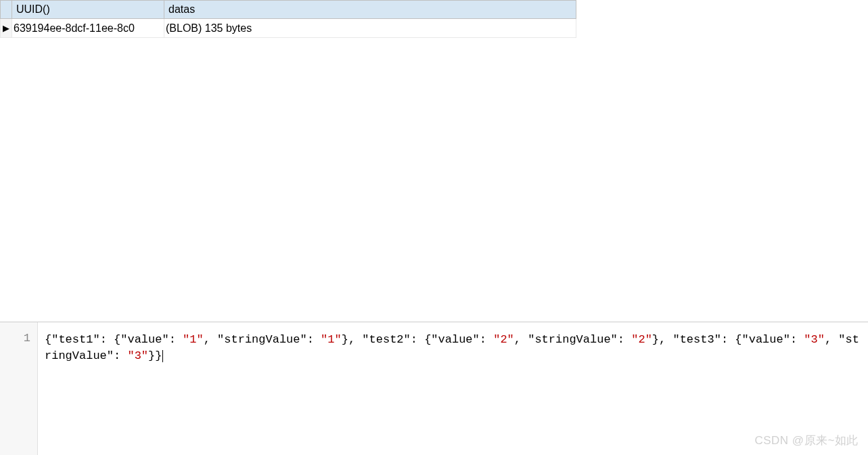  I want to click on grid-header-datas: datas, so click(370, 9).